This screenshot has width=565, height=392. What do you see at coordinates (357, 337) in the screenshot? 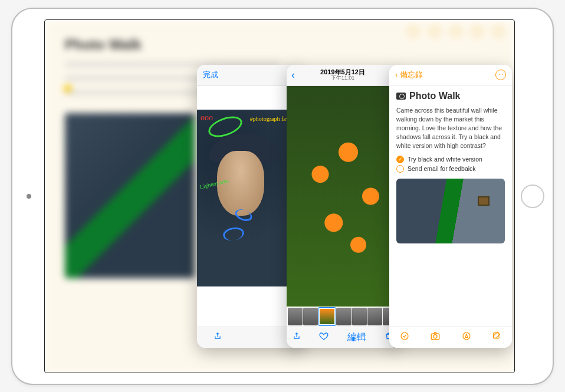
I see `edit-button: 編輯` at bounding box center [357, 337].